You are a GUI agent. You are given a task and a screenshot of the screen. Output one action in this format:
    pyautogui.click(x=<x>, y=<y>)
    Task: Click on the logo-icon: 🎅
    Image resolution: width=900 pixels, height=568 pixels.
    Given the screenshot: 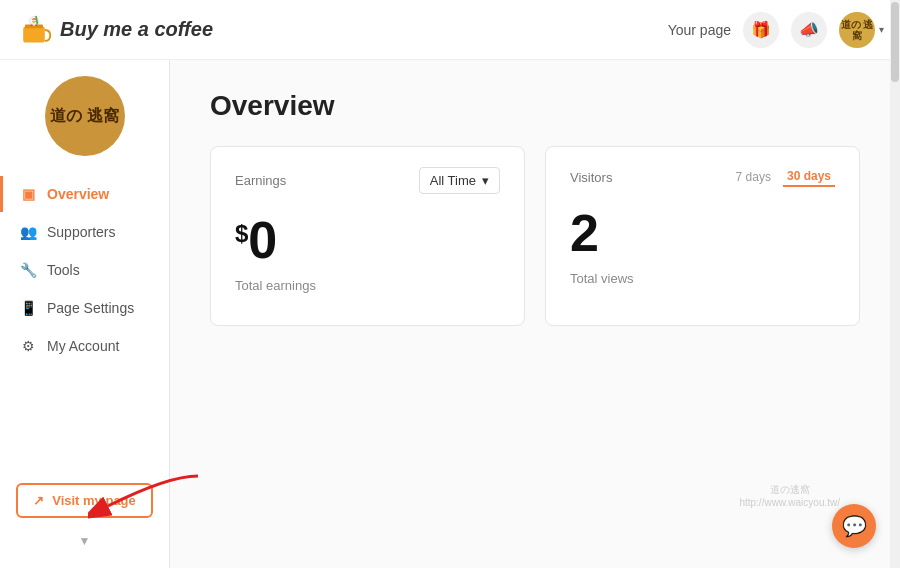 What is the action you would take?
    pyautogui.click(x=34, y=30)
    